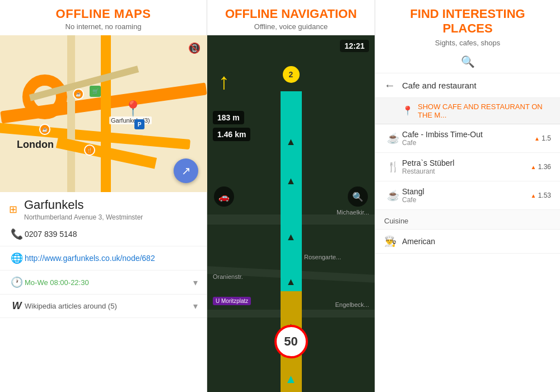  Describe the element at coordinates (468, 86) in the screenshot. I see `category-back-row: ← Cafe and restaurant` at that location.